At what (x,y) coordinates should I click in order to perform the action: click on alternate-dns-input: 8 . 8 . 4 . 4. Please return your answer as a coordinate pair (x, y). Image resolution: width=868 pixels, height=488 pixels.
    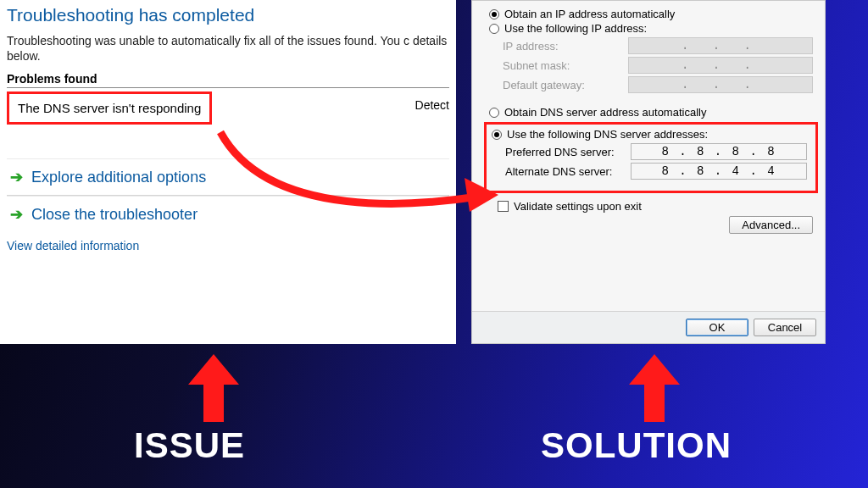
    Looking at the image, I should click on (719, 171).